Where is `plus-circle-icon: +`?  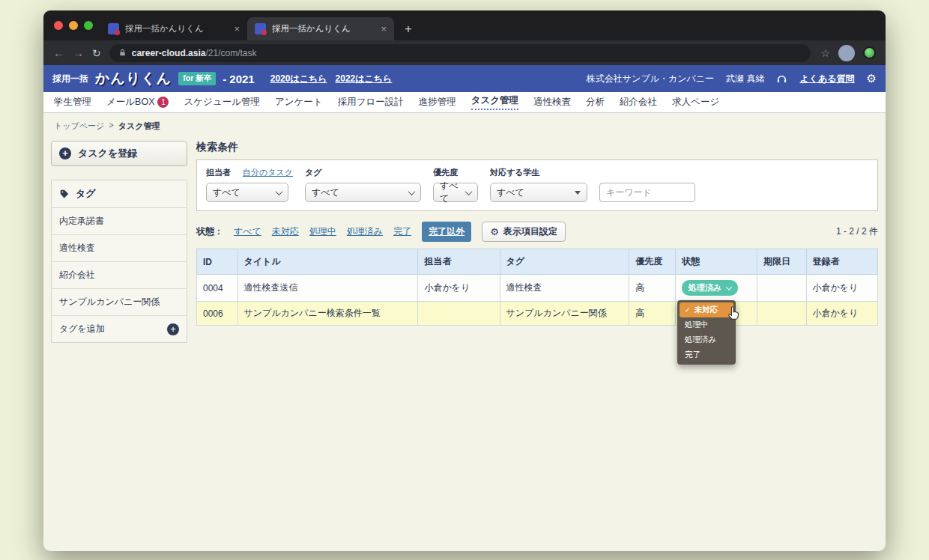 plus-circle-icon: + is located at coordinates (173, 329).